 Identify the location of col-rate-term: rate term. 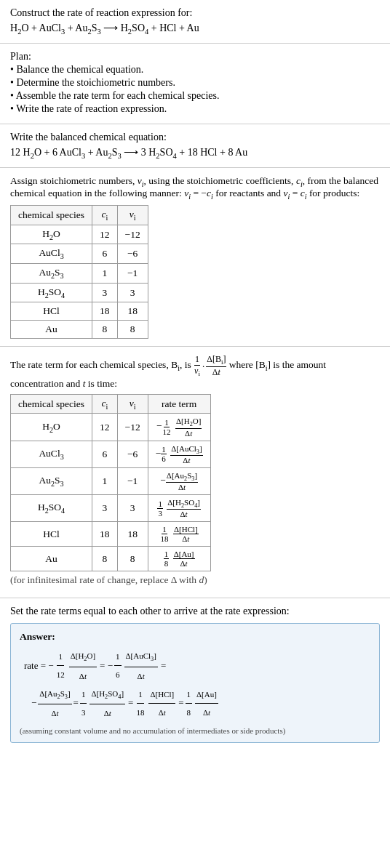
(179, 404).